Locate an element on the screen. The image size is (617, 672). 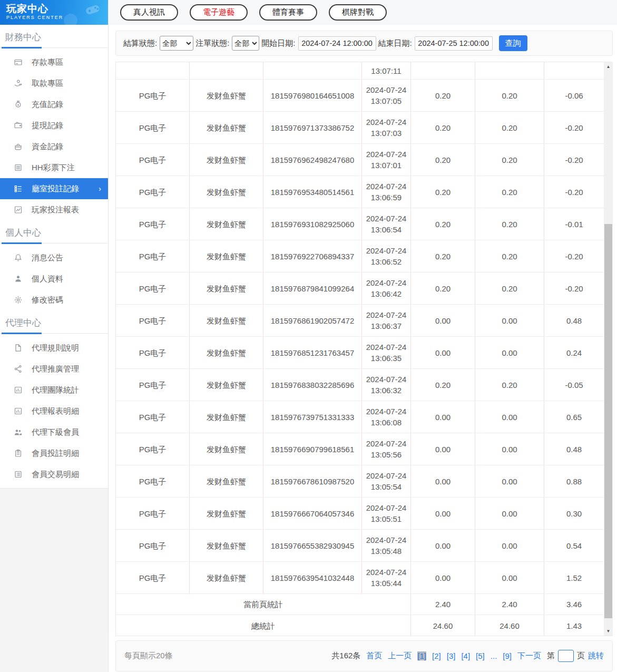
sidebar-item-recharge-records: 充值記錄 is located at coordinates (54, 104).